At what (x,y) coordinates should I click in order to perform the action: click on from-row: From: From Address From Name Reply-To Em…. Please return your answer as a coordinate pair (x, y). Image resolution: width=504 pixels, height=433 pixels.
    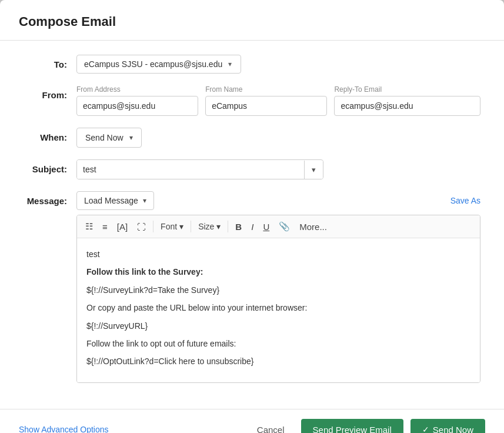
    Looking at the image, I should click on (252, 101).